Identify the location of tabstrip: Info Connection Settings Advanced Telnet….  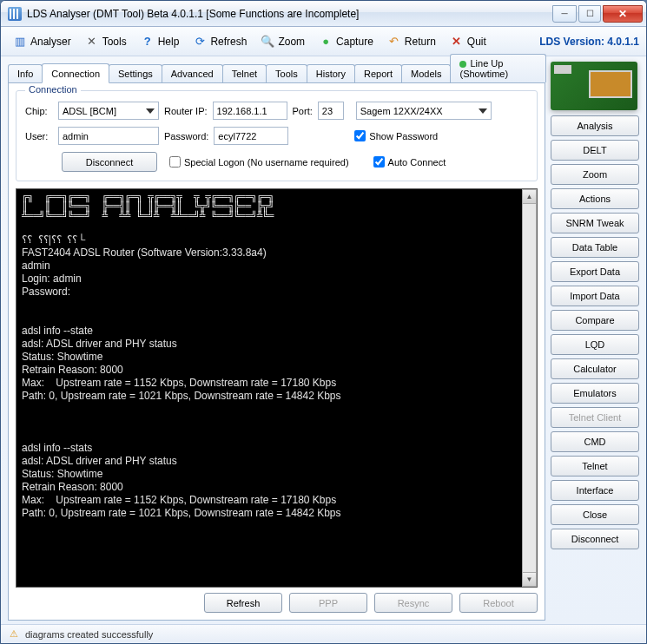
(276, 72).